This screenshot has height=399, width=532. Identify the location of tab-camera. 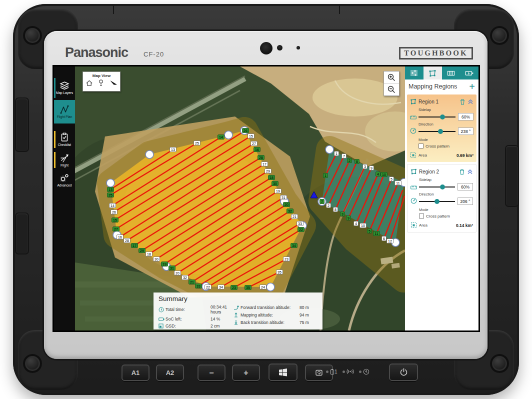
(451, 73).